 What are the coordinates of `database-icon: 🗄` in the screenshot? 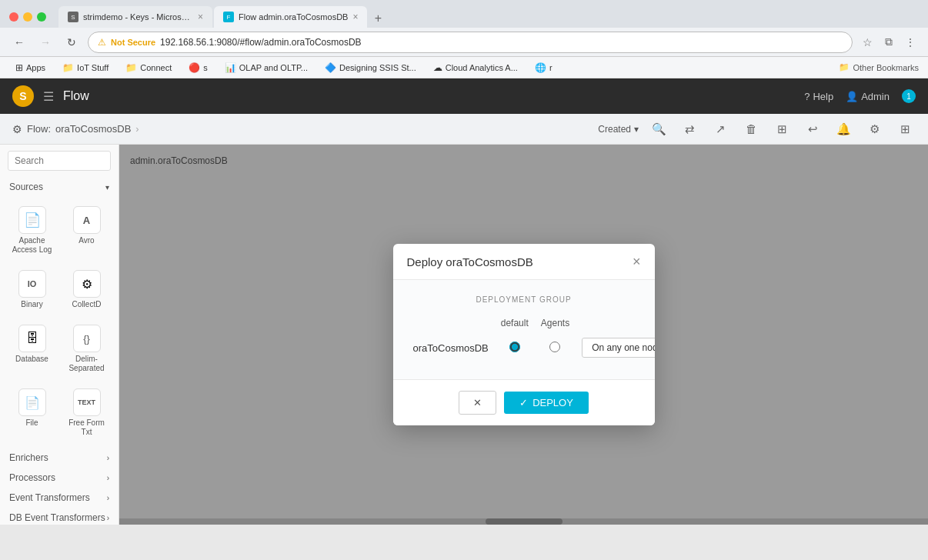 It's located at (32, 338).